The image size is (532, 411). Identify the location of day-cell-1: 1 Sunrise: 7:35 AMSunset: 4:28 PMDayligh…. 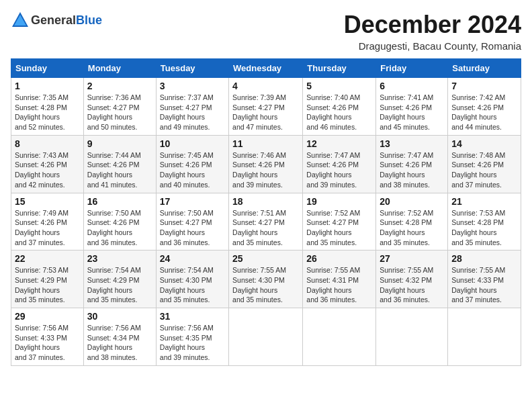
(48, 107).